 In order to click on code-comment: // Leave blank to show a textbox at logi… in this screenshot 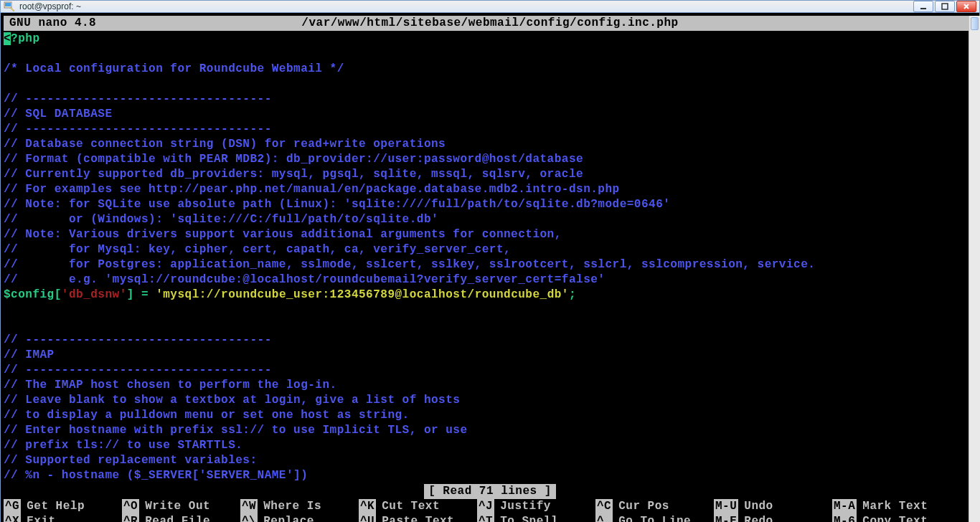, I will do `click(232, 400)`.